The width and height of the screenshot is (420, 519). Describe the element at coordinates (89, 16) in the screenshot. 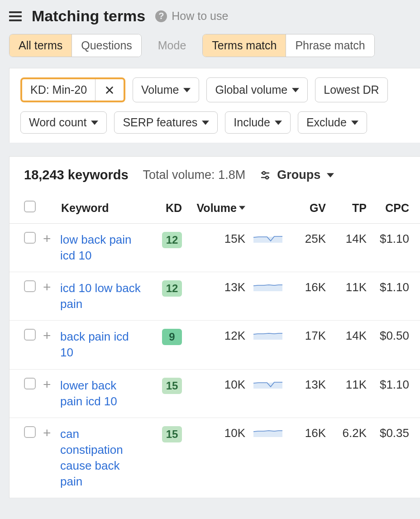

I see `page-title: Matching terms` at that location.